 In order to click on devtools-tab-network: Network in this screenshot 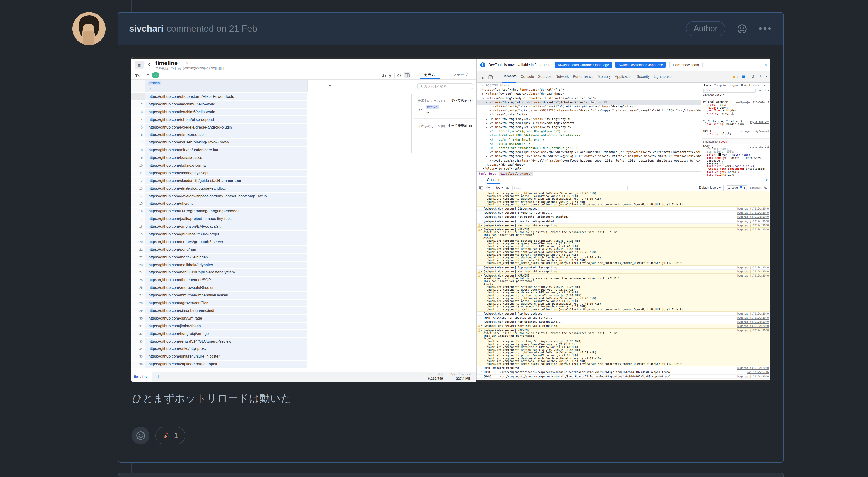, I will do `click(562, 77)`.